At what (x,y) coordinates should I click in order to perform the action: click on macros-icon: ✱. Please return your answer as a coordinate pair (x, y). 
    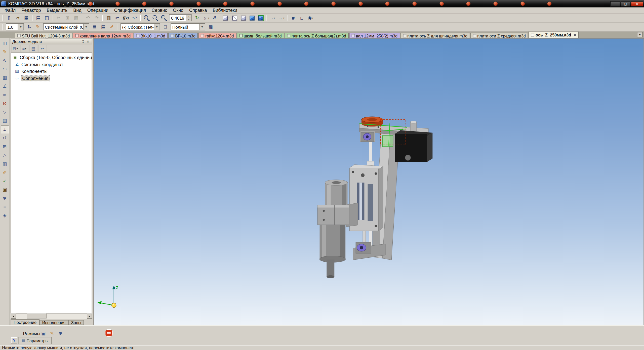
    Looking at the image, I should click on (5, 198).